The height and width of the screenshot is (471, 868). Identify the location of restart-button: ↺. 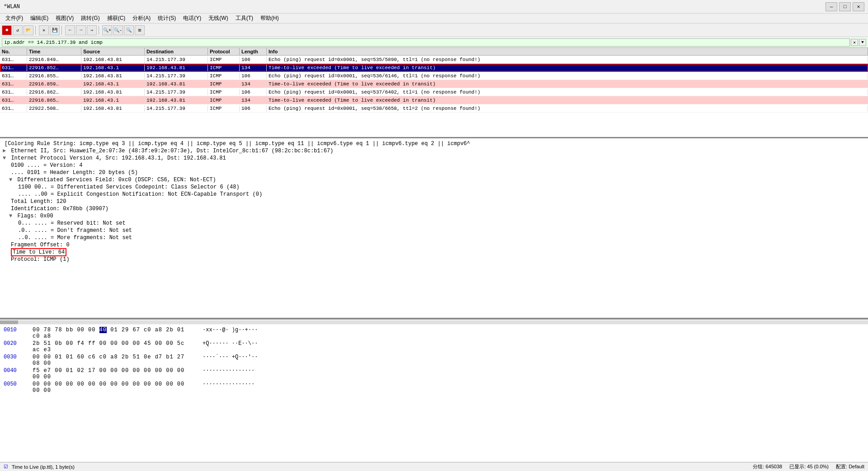
(18, 30).